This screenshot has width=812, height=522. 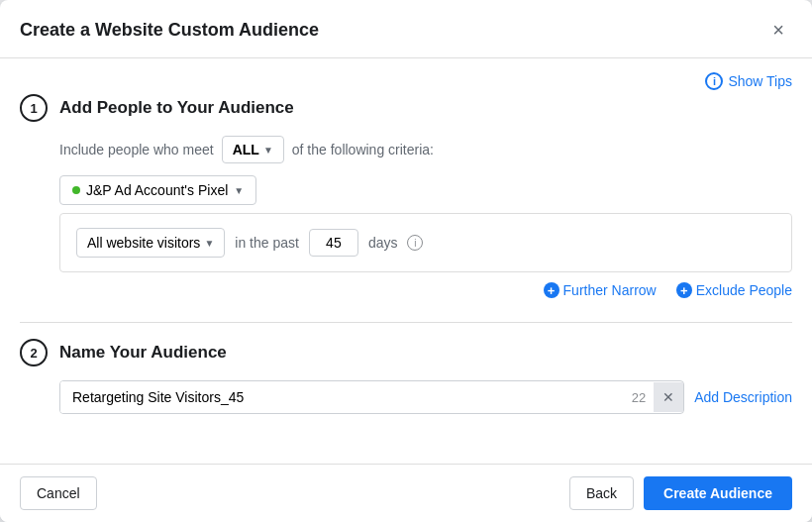 What do you see at coordinates (681, 493) in the screenshot?
I see `footer-right-buttons: Back Create Audience` at bounding box center [681, 493].